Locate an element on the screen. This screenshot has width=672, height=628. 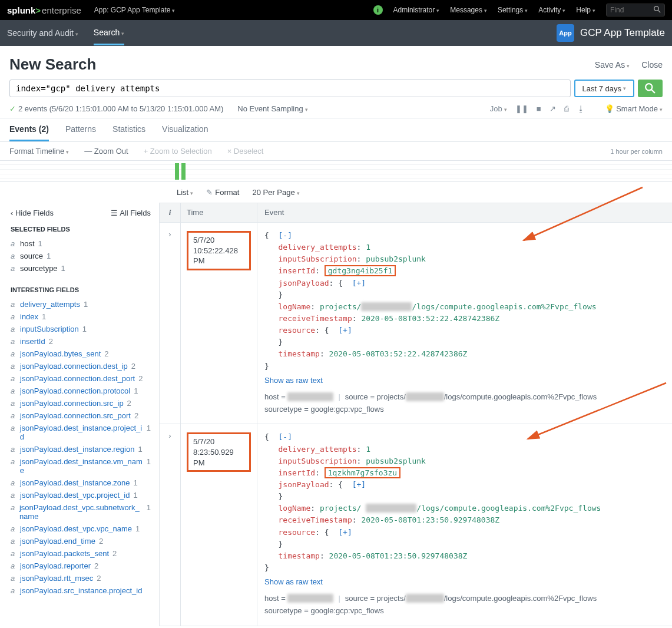
field-row: ajsonPayload.dest_vpc.project_id1 is located at coordinates (81, 495).